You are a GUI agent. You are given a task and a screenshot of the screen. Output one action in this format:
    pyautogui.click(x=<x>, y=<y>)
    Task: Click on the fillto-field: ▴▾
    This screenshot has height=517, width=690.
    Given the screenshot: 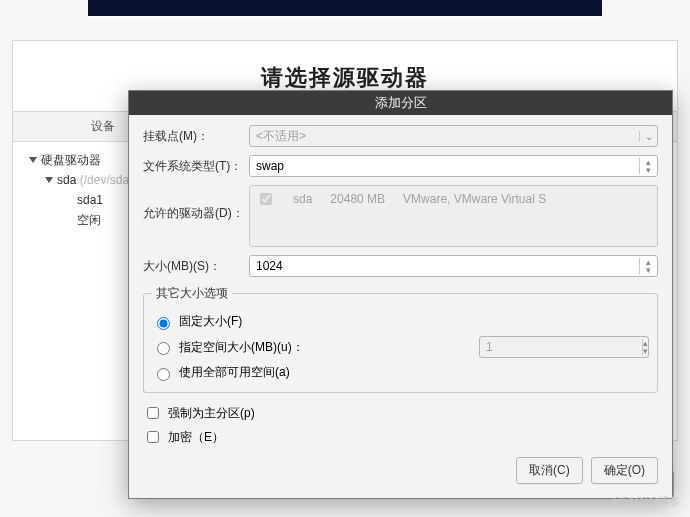 What is the action you would take?
    pyautogui.click(x=564, y=347)
    